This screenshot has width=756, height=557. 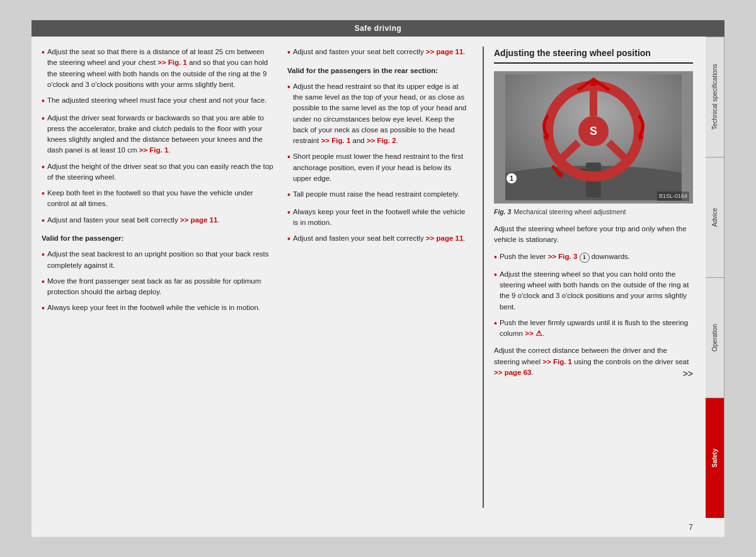 What do you see at coordinates (379, 114) in the screenshot?
I see `list-item: • Adjust the head restraint so that its …` at bounding box center [379, 114].